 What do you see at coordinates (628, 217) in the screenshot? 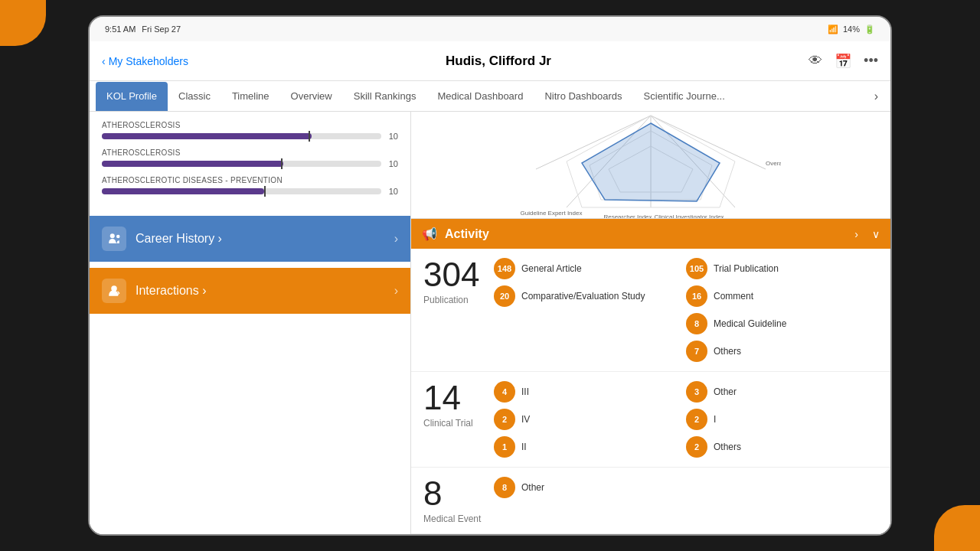
I see `svg-text: Researcher Index` at bounding box center [628, 217].